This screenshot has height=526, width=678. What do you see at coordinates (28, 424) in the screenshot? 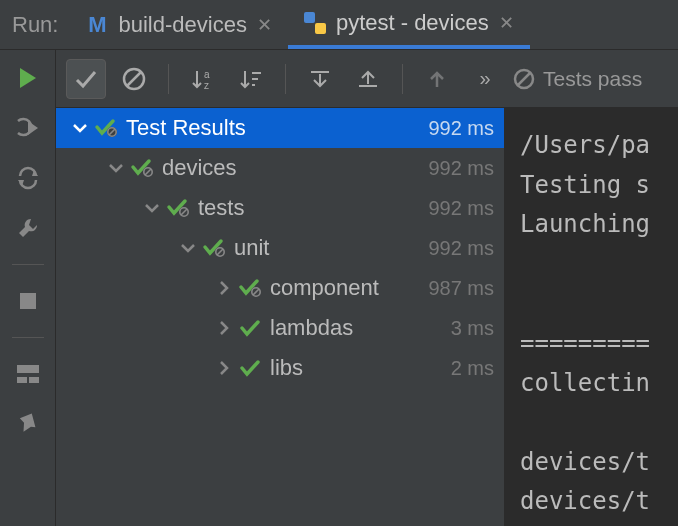
I see `pin-icon` at bounding box center [28, 424].